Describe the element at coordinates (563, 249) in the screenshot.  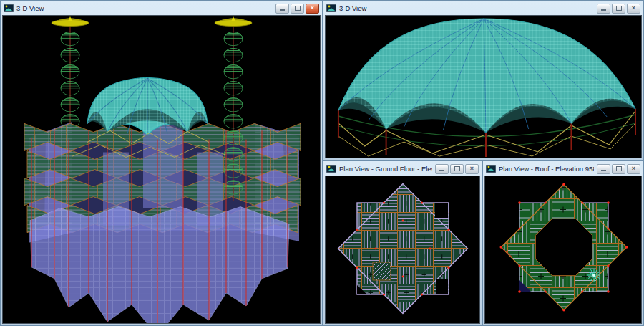
I see `viewport-plan-roof` at that location.